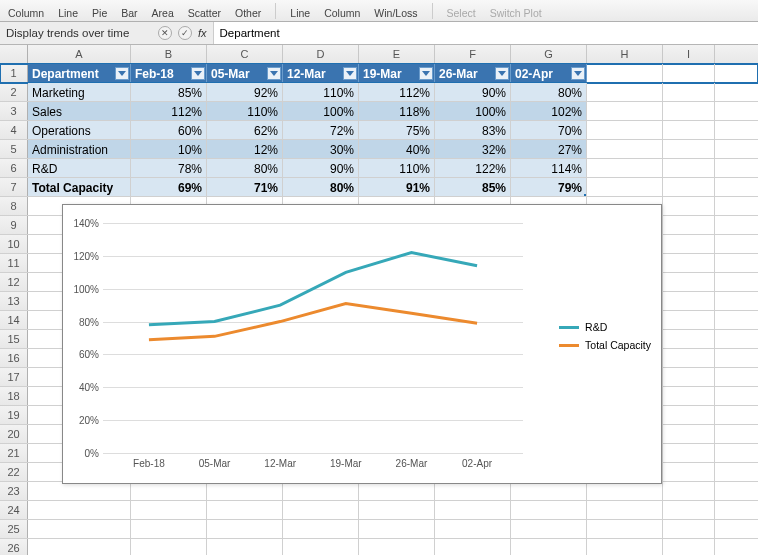 The image size is (758, 555). What do you see at coordinates (549, 111) in the screenshot?
I see `table-data-cell: 102%` at bounding box center [549, 111].